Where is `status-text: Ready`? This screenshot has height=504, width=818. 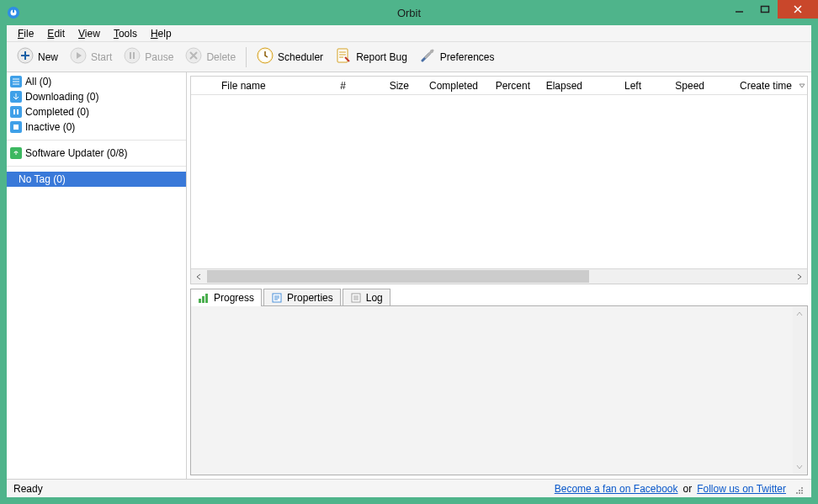 status-text: Ready is located at coordinates (29, 489).